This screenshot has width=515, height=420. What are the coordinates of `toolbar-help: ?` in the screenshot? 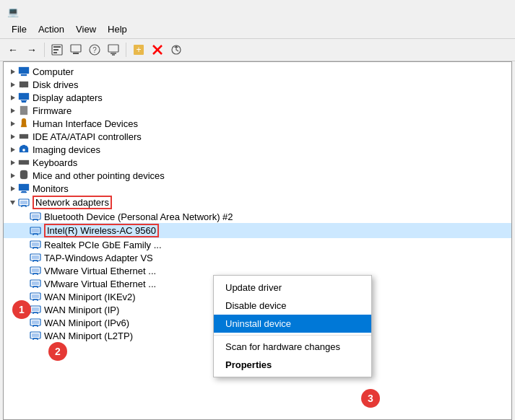 It's located at (95, 50).